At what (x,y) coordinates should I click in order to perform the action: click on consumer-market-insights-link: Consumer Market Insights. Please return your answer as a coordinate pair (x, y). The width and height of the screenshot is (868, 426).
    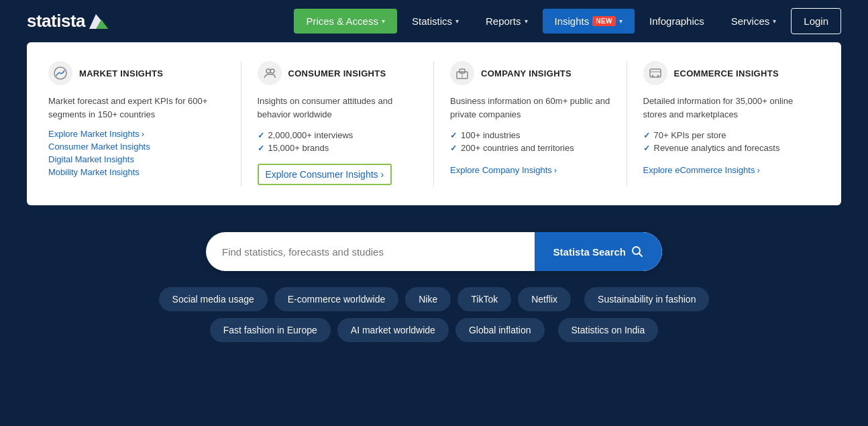
    Looking at the image, I should click on (137, 146).